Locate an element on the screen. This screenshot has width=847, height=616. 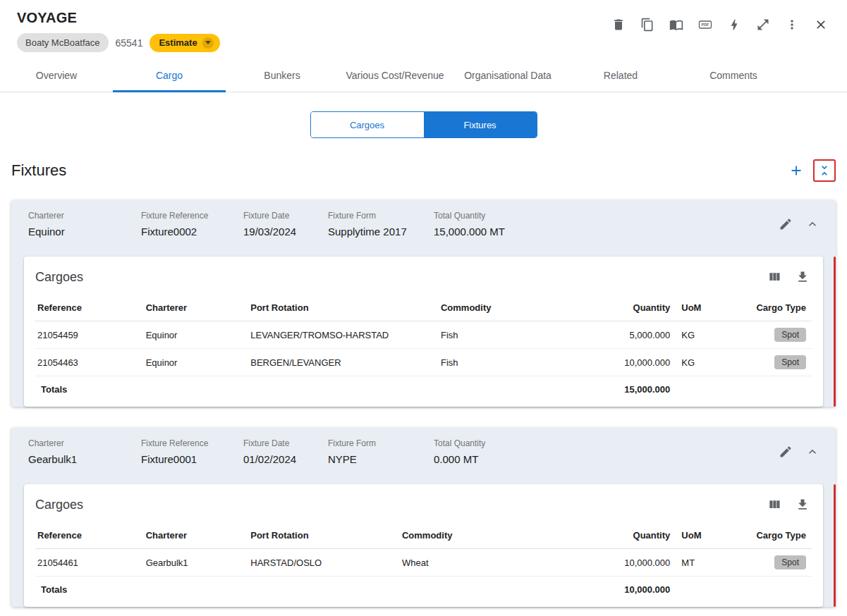
col-cargo-type: Cargo Type is located at coordinates (774, 536).